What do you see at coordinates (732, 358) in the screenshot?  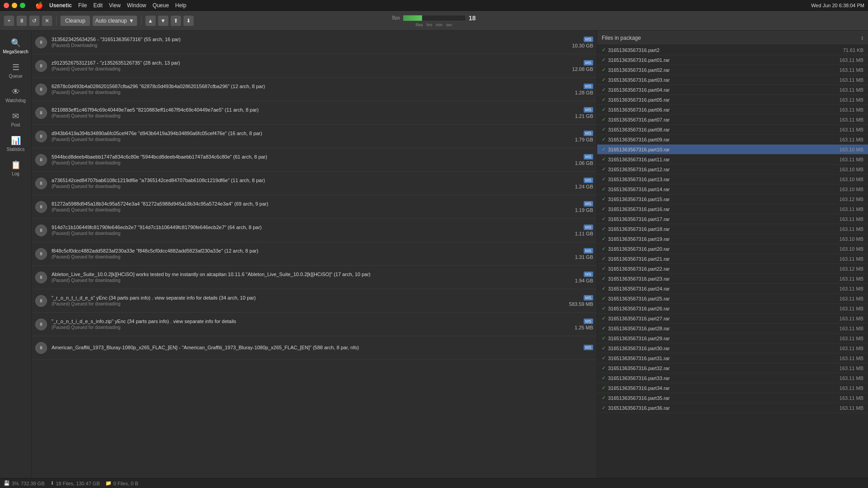 I see `file-row: ✓ 31651363567316.part31.rar 163.11 MB` at bounding box center [732, 358].